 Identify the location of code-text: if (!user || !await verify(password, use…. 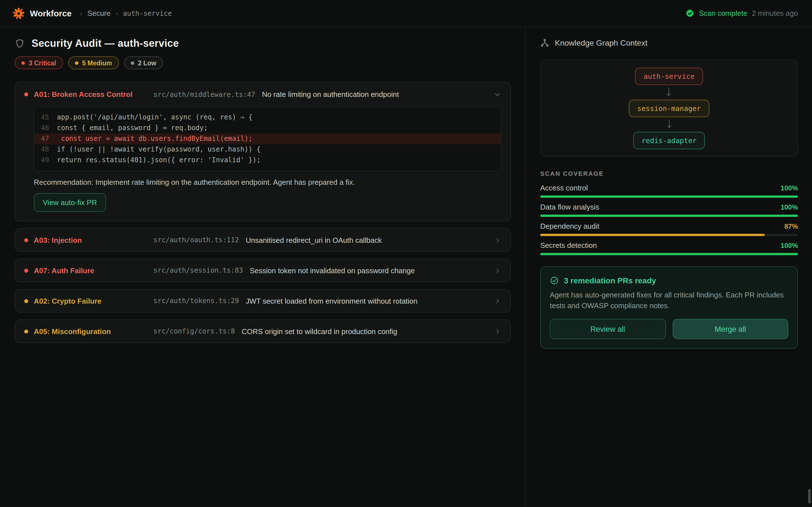
(159, 150).